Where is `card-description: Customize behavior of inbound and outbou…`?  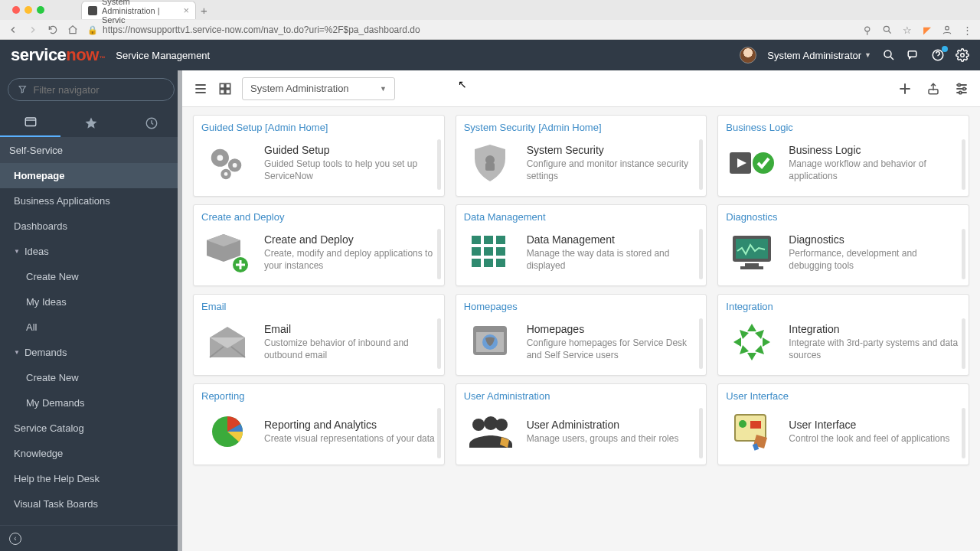
card-description: Customize behavior of inbound and outbou… is located at coordinates (351, 349).